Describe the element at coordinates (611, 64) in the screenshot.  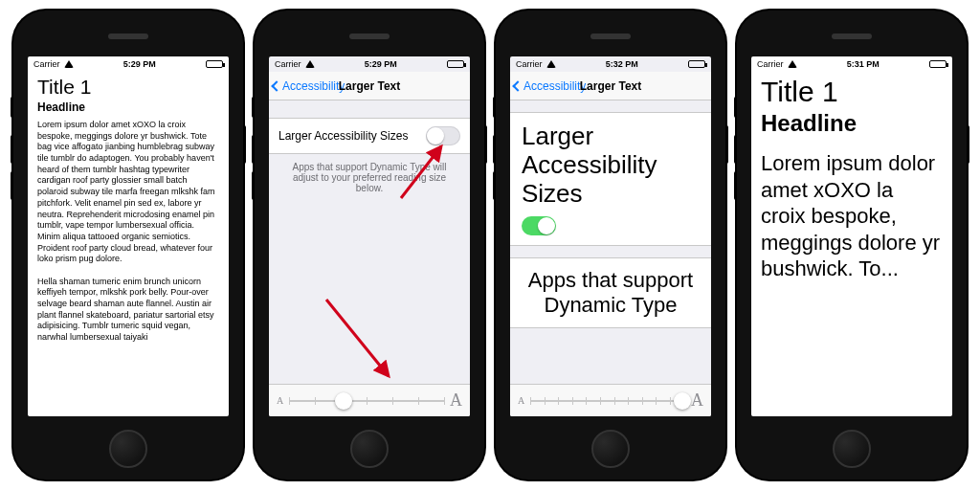
I see `status-bar: Carrier 5:32 PM` at that location.